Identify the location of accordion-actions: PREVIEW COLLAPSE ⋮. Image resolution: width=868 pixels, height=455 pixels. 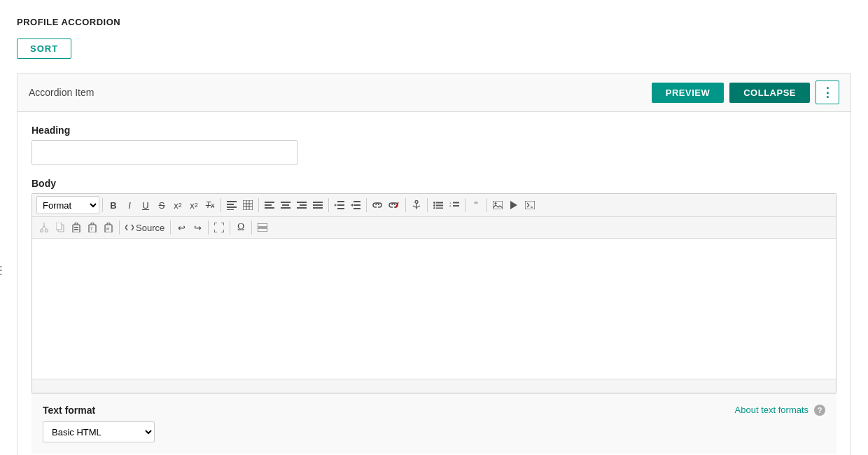
(746, 92).